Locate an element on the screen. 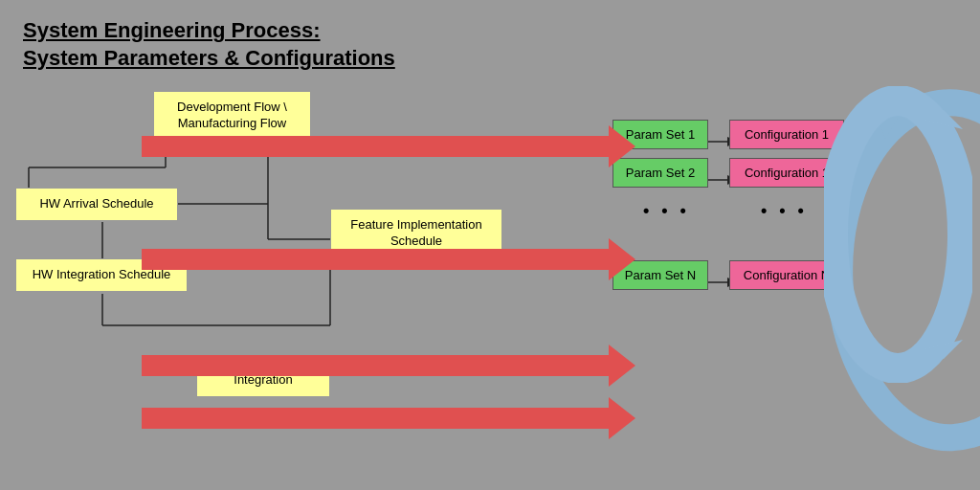  title-line2: System Parameters & Configurations is located at coordinates (209, 57).